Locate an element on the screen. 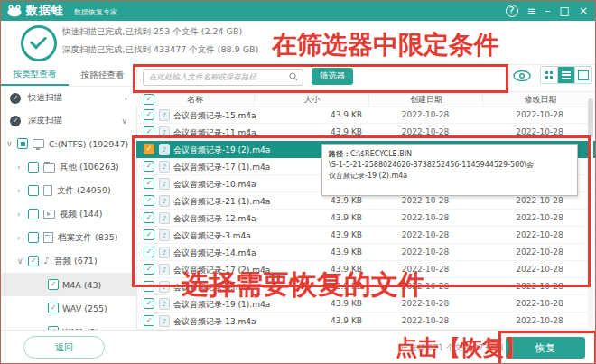  file-name: 会议音频记录-11.m4a is located at coordinates (215, 134).